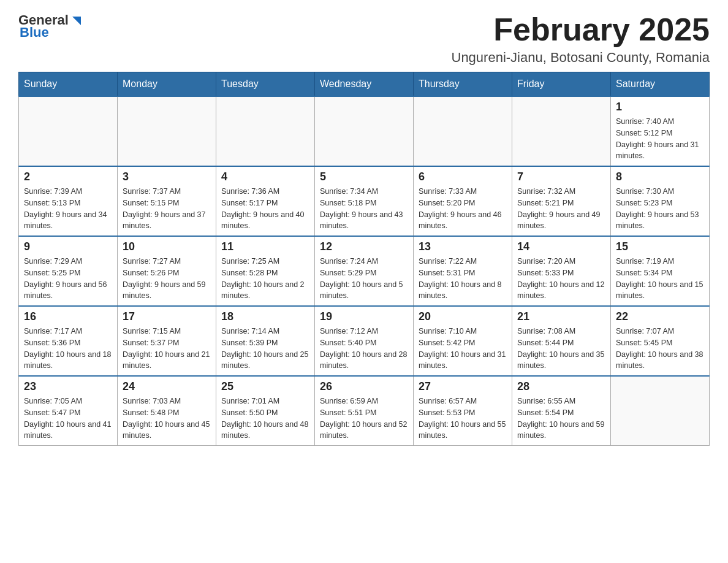 Image resolution: width=728 pixels, height=563 pixels. I want to click on calendar-cell: 7Sunrise: 7:32 AMSunset: 5:21 PMDaylight…, so click(561, 201).